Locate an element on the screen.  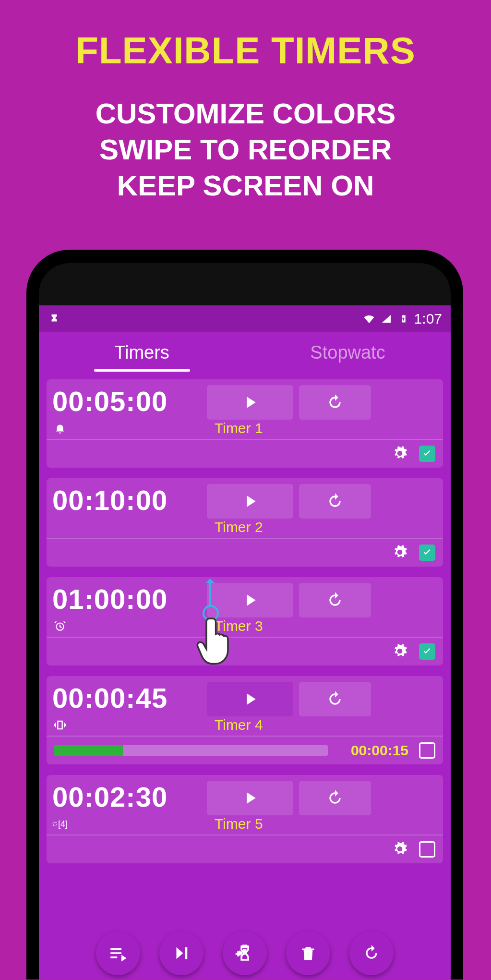
timer-time: 00:10:00 is located at coordinates (127, 501).